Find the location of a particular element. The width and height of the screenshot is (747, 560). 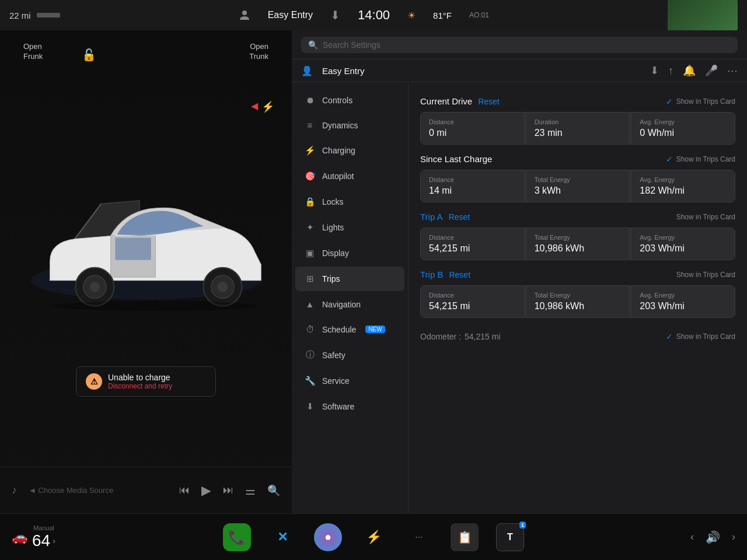

nav-item-trips: ⊞ Trips is located at coordinates (350, 279).